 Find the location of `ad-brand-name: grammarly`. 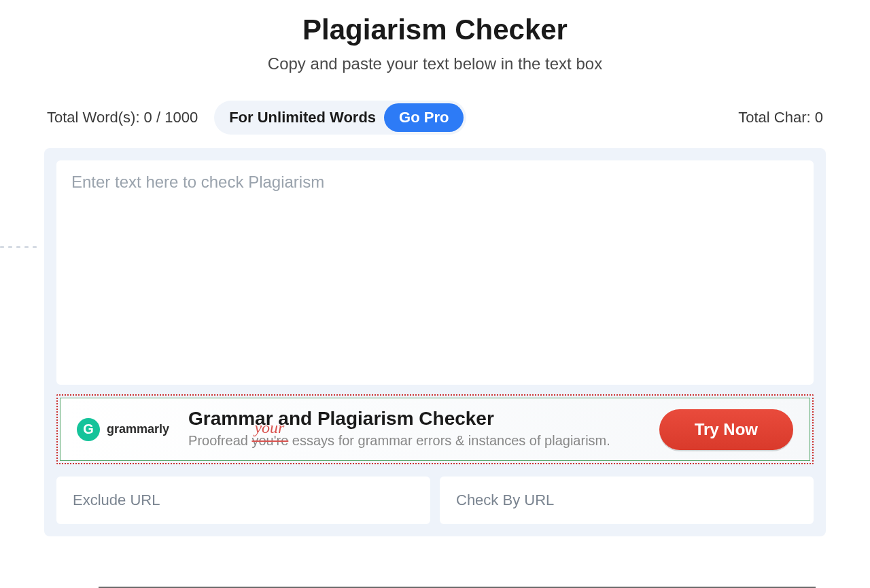

ad-brand-name: grammarly is located at coordinates (138, 430).